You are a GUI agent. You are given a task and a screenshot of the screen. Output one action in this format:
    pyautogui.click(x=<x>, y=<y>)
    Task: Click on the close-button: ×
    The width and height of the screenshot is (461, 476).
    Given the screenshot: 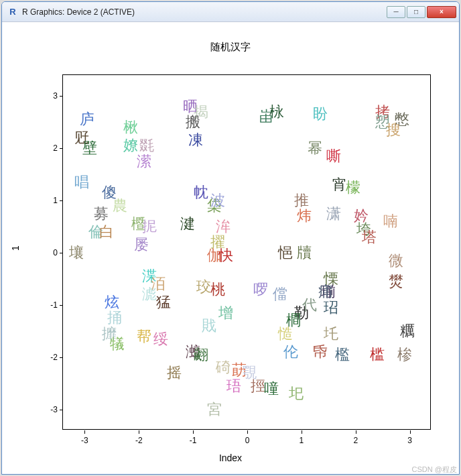 What is the action you would take?
    pyautogui.click(x=442, y=12)
    